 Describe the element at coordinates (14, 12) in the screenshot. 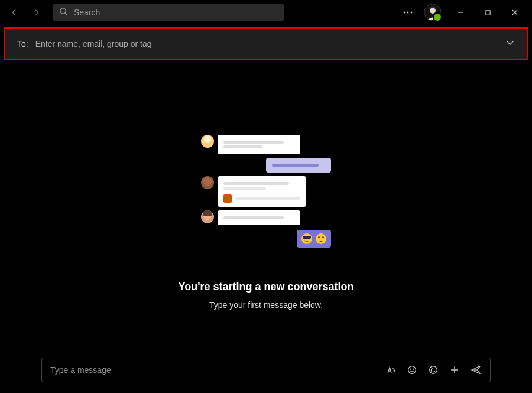

I see `back-button` at that location.